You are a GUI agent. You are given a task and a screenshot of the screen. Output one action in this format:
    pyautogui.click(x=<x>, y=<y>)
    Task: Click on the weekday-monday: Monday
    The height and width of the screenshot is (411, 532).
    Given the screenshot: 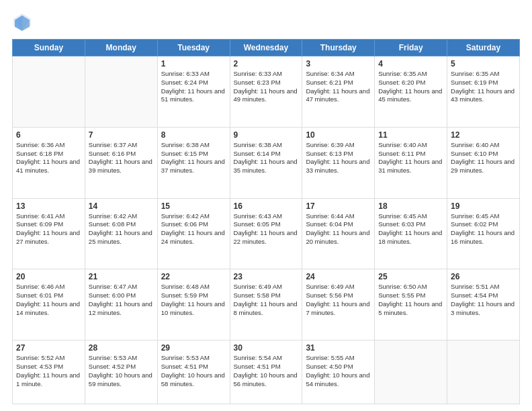 What is the action you would take?
    pyautogui.click(x=121, y=48)
    